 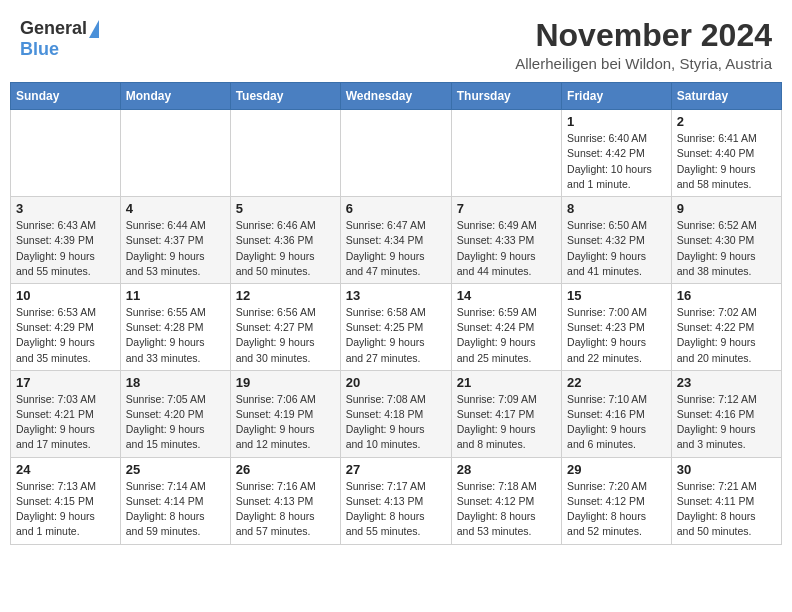 I want to click on day-number: 9, so click(x=726, y=208).